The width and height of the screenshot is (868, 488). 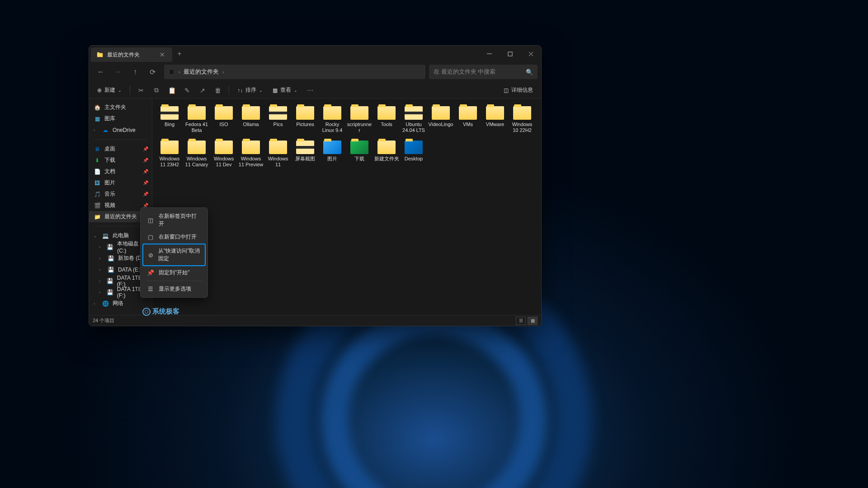 What do you see at coordinates (359, 120) in the screenshot?
I see `folder-item: scriptrunner` at bounding box center [359, 120].